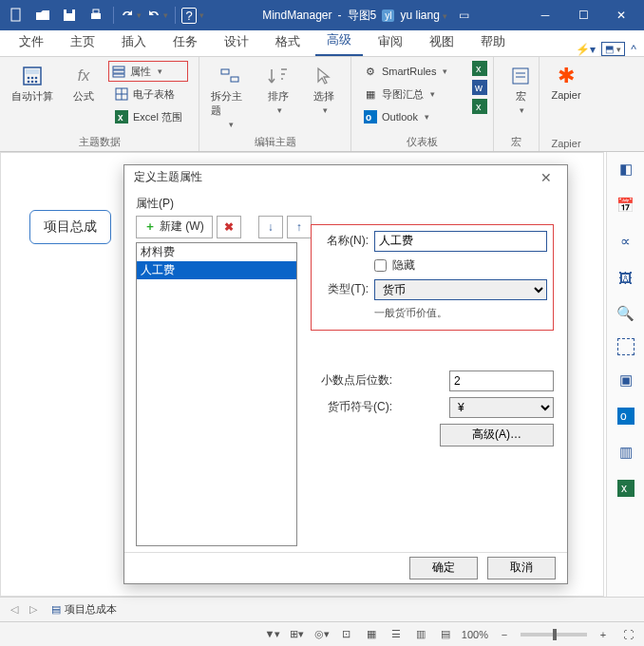 The image size is (644, 646). I want to click on title-text: MindManager - 导图5 yl yu liang ▭, so click(366, 15).